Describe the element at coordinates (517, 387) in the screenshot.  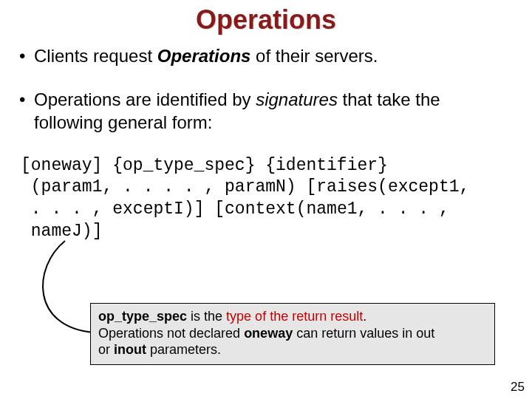
I see `page-number: 25` at that location.